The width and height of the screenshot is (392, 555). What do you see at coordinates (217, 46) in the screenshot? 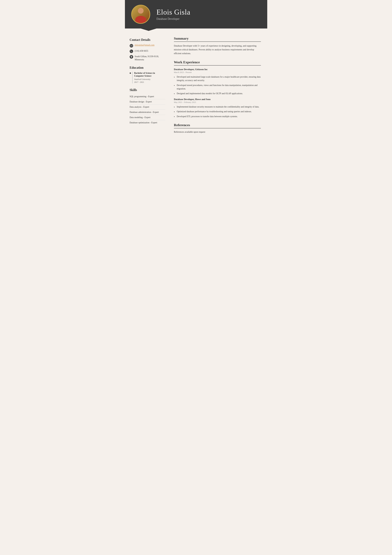
I see `summary-section: Summary Database Developer with 5+ years…` at bounding box center [217, 46].